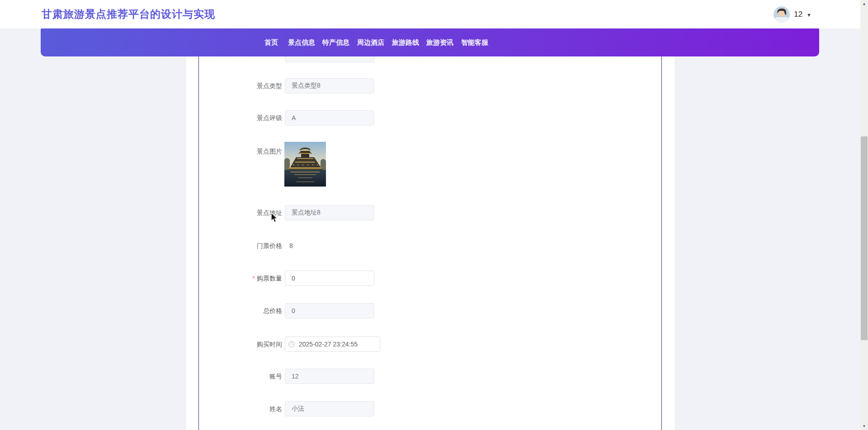 Image resolution: width=868 pixels, height=430 pixels. I want to click on avatar, so click(782, 14).